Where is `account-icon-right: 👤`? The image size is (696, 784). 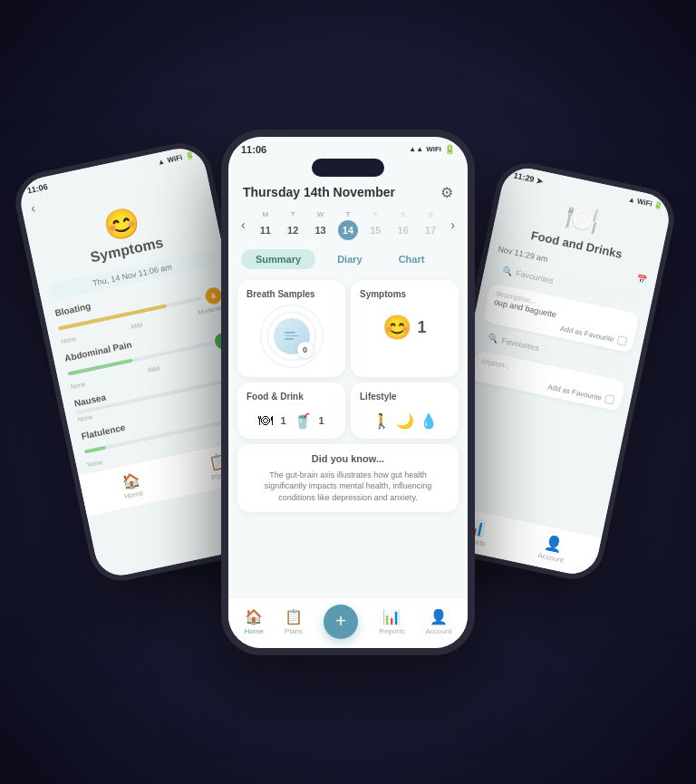
account-icon-right: 👤 is located at coordinates (554, 544).